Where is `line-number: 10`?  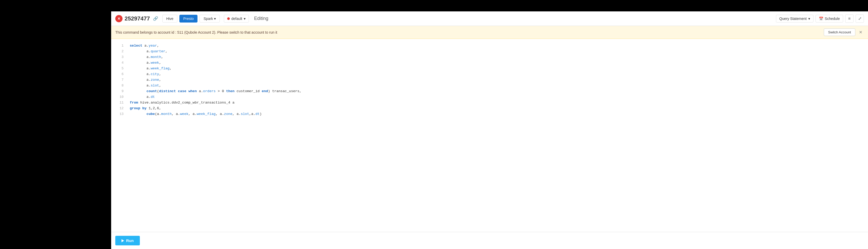
line-number: 10 is located at coordinates (119, 97).